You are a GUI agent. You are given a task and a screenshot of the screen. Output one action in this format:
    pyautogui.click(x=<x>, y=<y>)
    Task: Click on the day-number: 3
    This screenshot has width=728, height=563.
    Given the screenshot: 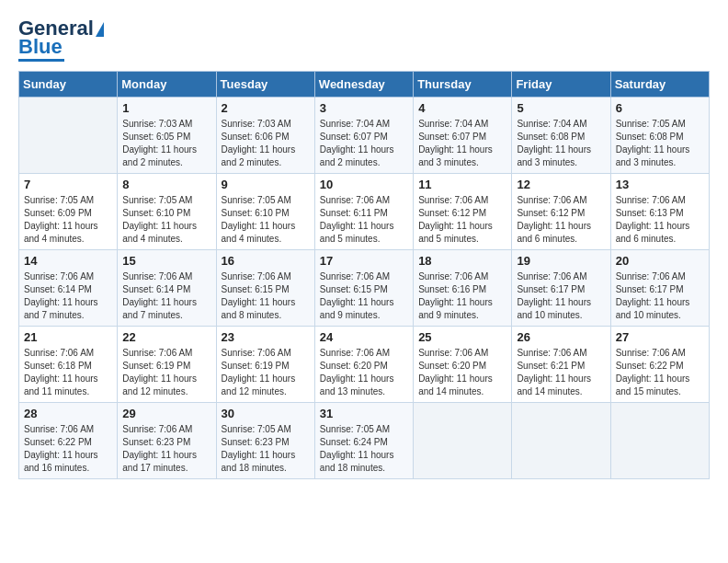 What is the action you would take?
    pyautogui.click(x=364, y=109)
    